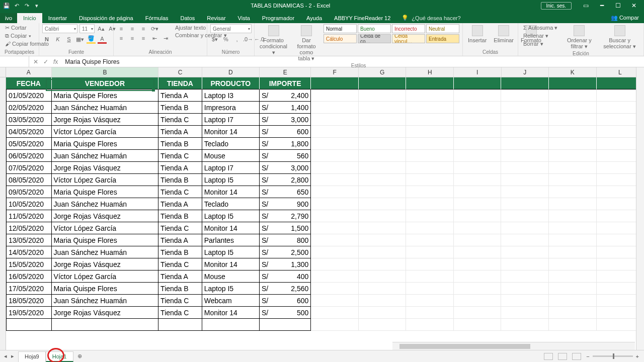 This screenshot has width=644, height=362. Describe the element at coordinates (60, 29) in the screenshot. I see `font-name-select: Calibri` at that location.